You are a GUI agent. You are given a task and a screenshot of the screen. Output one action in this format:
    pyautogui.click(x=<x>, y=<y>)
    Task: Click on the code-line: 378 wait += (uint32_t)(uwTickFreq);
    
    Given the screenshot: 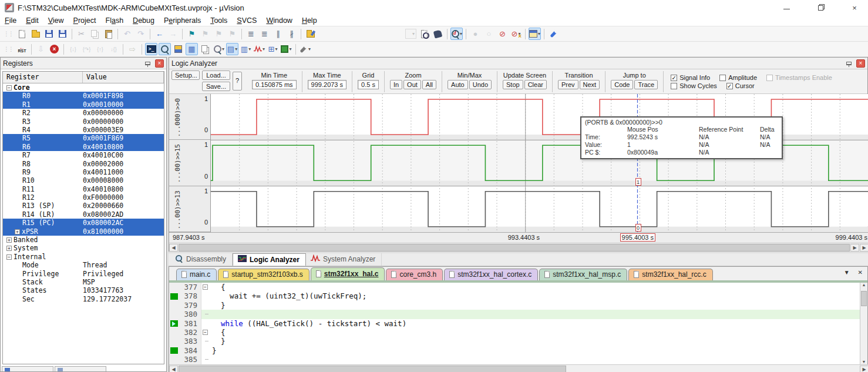 What is the action you would take?
    pyautogui.click(x=515, y=296)
    